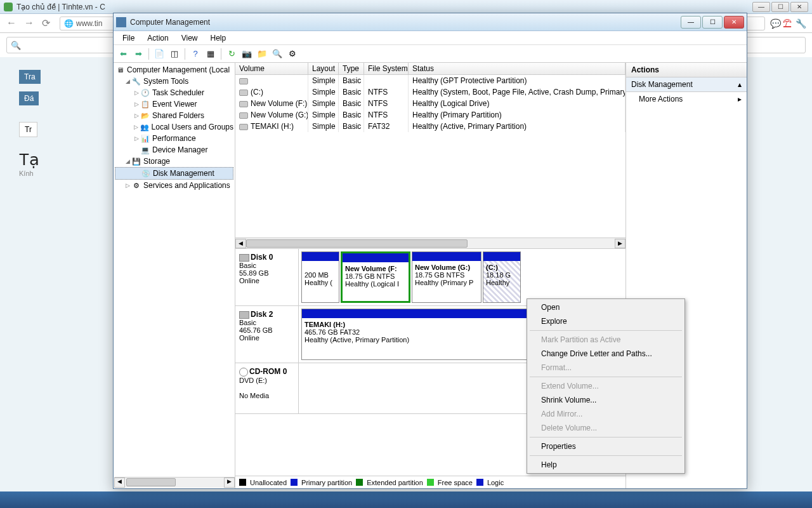  Describe the element at coordinates (174, 104) in the screenshot. I see `tree-event-viewer: ▷📋Event Viewer` at that location.